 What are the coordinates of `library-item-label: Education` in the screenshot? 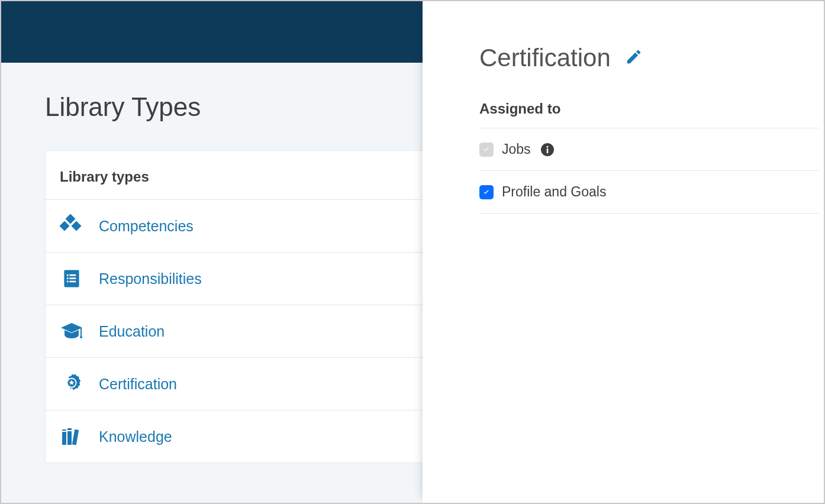 It's located at (131, 331).